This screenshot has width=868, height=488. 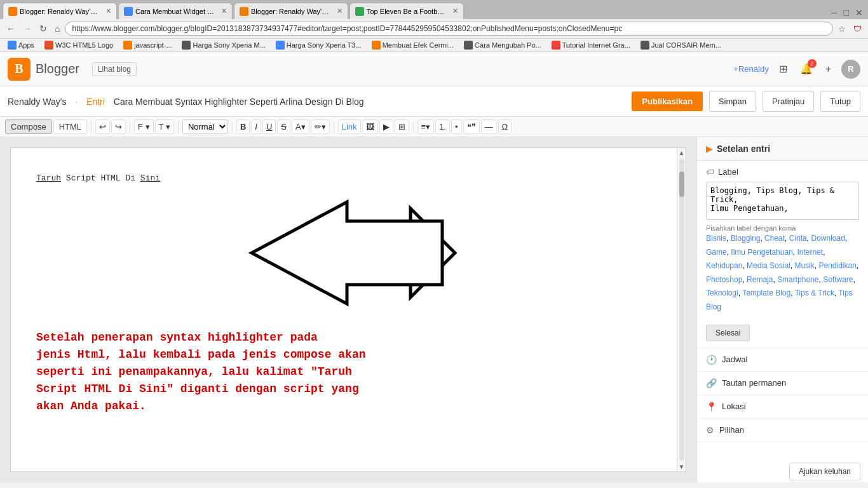 I want to click on post-title-input, so click(x=369, y=102).